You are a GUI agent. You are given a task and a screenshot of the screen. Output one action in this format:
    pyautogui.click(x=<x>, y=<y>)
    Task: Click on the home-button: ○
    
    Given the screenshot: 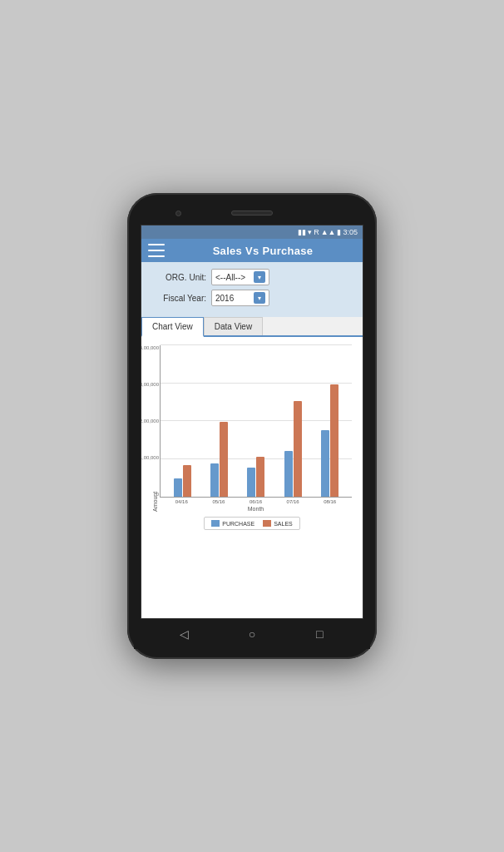 What is the action you would take?
    pyautogui.click(x=252, y=634)
    